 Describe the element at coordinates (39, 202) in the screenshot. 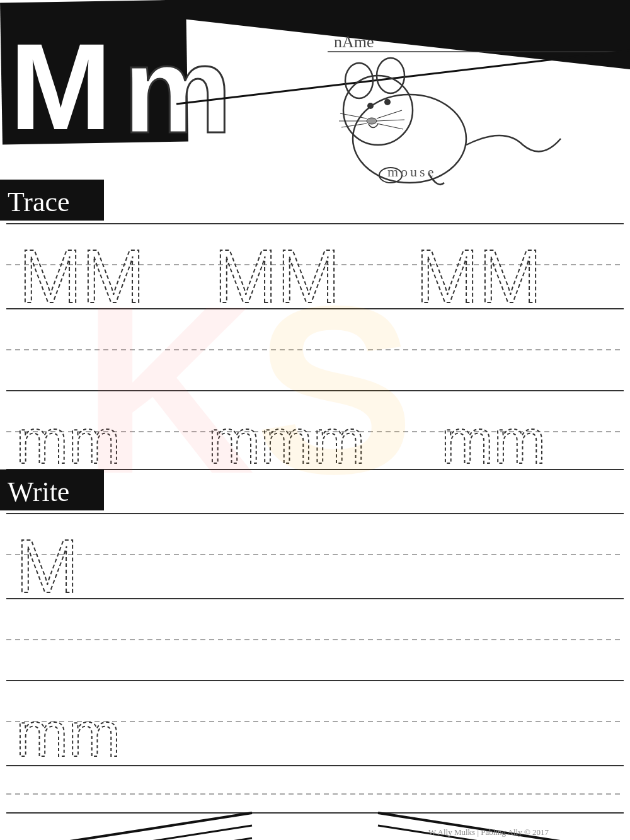

I see `trace-label: Trace` at that location.